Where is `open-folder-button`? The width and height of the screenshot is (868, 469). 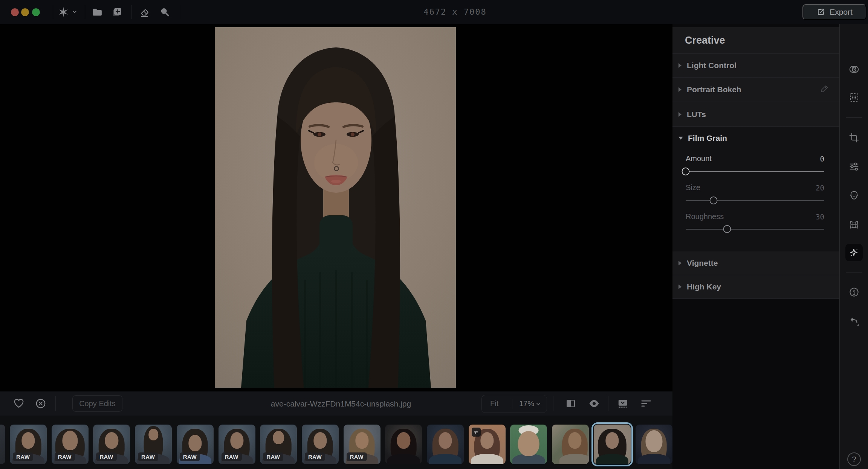
open-folder-button is located at coordinates (97, 12).